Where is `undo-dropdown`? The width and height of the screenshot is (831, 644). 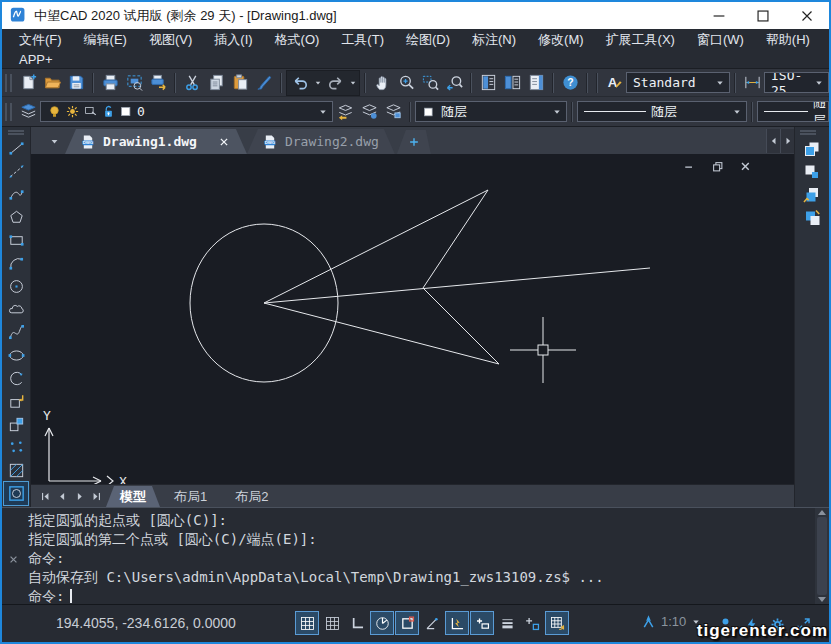
undo-dropdown is located at coordinates (318, 83).